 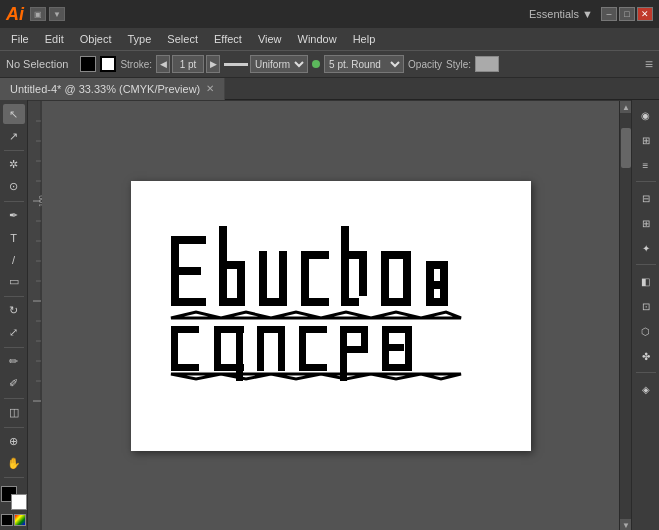 What do you see at coordinates (625, 316) in the screenshot?
I see `vertical-scrollbar: ▲ ▼` at bounding box center [625, 316].